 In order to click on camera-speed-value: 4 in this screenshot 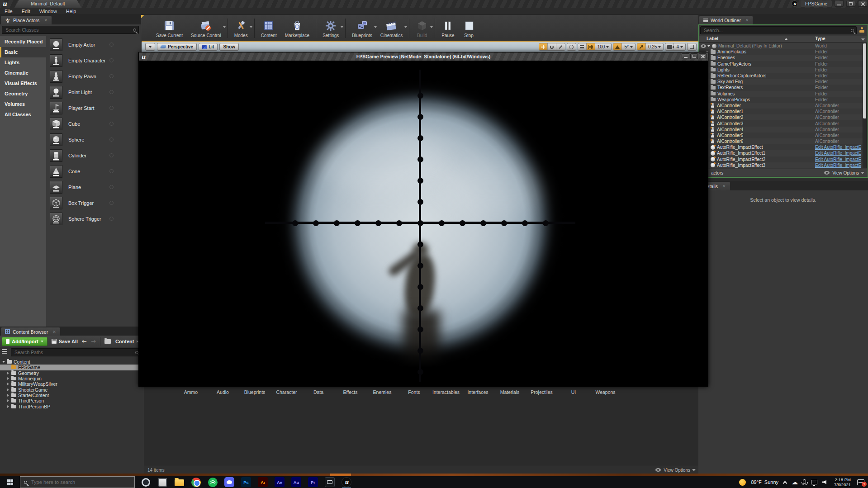, I will do `click(679, 47)`.